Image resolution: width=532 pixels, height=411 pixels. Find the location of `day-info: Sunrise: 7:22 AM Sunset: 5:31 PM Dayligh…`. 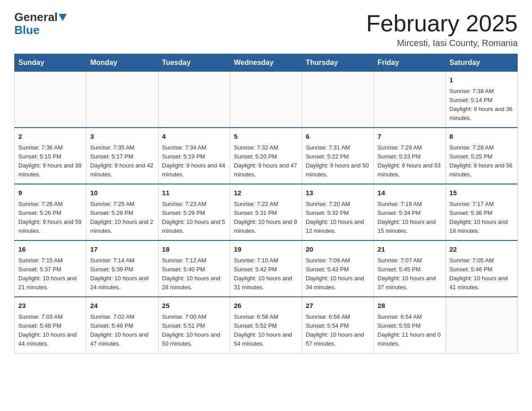

day-info: Sunrise: 7:22 AM Sunset: 5:31 PM Dayligh… is located at coordinates (266, 218).